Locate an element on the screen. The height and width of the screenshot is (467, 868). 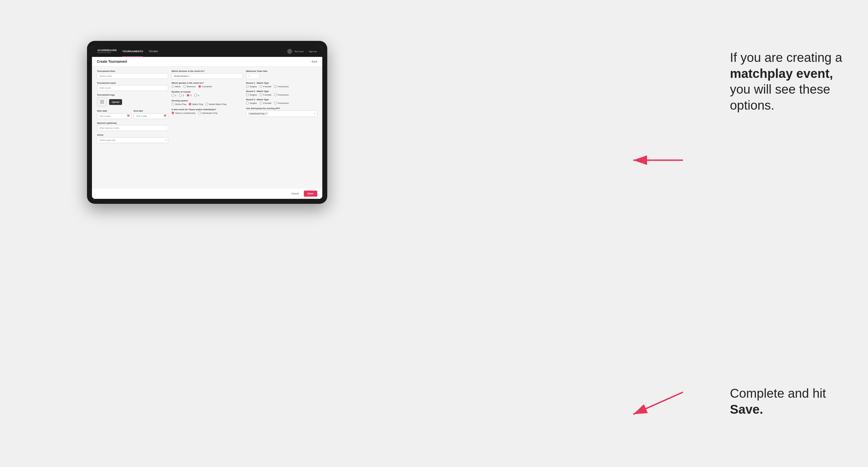
left-column: Tournament Host Tournament name Tourname… is located at coordinates (133, 106).